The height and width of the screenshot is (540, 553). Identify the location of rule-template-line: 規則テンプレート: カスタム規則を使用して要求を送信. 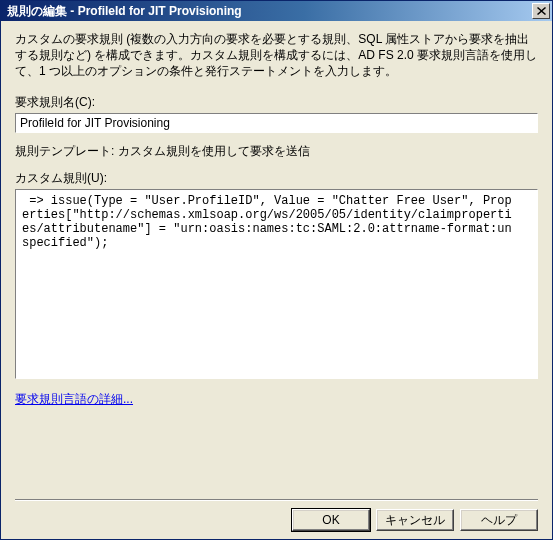
(276, 152).